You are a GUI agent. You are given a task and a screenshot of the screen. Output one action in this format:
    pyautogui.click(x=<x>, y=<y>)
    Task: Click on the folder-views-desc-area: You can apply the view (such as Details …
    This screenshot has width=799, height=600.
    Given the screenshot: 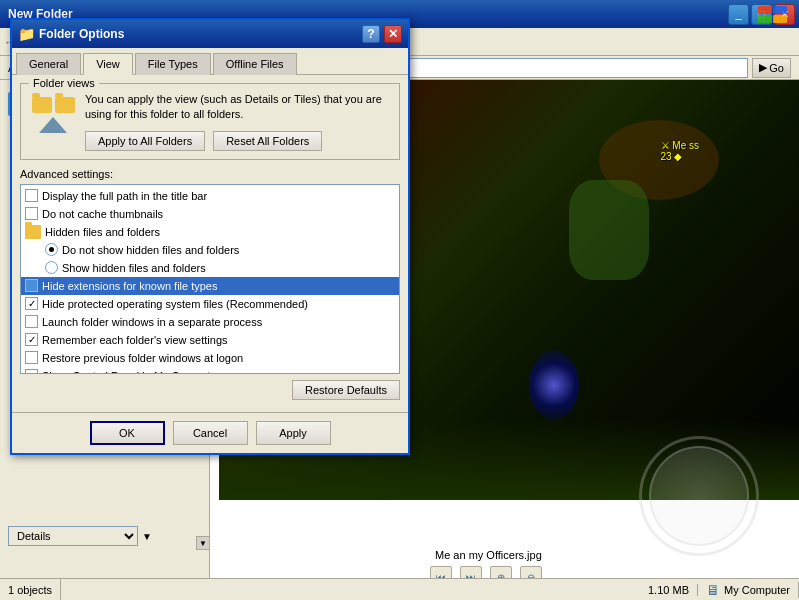 What is the action you would take?
    pyautogui.click(x=238, y=122)
    